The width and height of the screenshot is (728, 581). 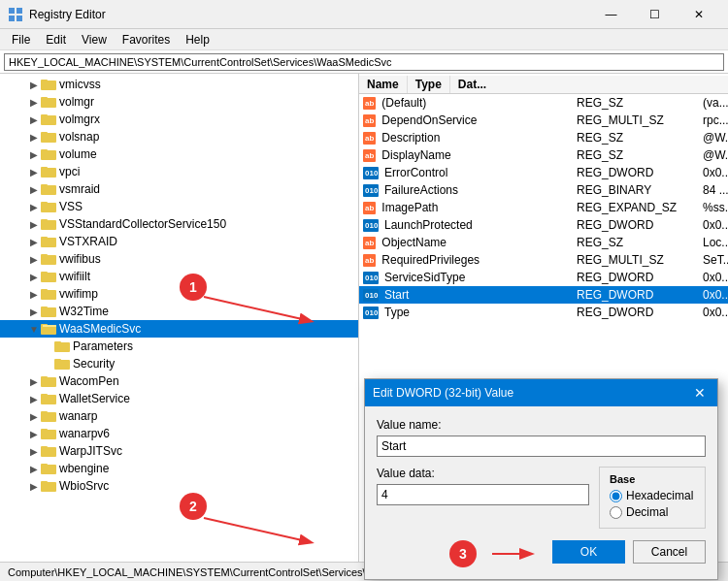 What do you see at coordinates (544, 312) in the screenshot?
I see `value-row-type: 010Type REG_DWORD 0x0...` at bounding box center [544, 312].